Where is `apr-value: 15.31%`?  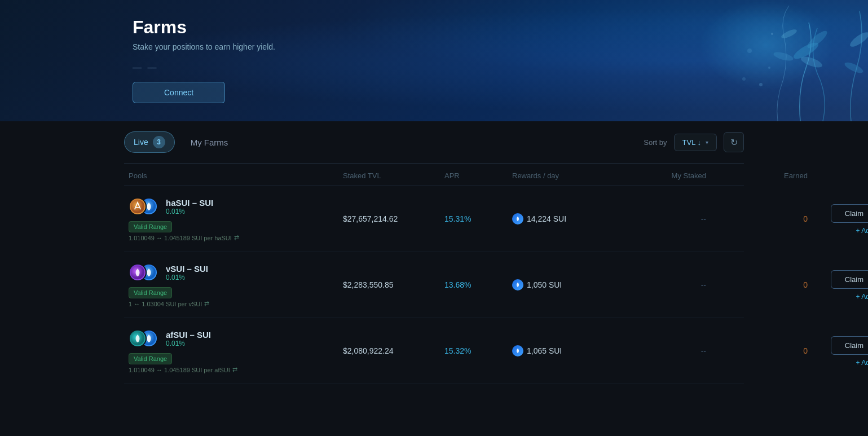
apr-value: 15.31% is located at coordinates (458, 219).